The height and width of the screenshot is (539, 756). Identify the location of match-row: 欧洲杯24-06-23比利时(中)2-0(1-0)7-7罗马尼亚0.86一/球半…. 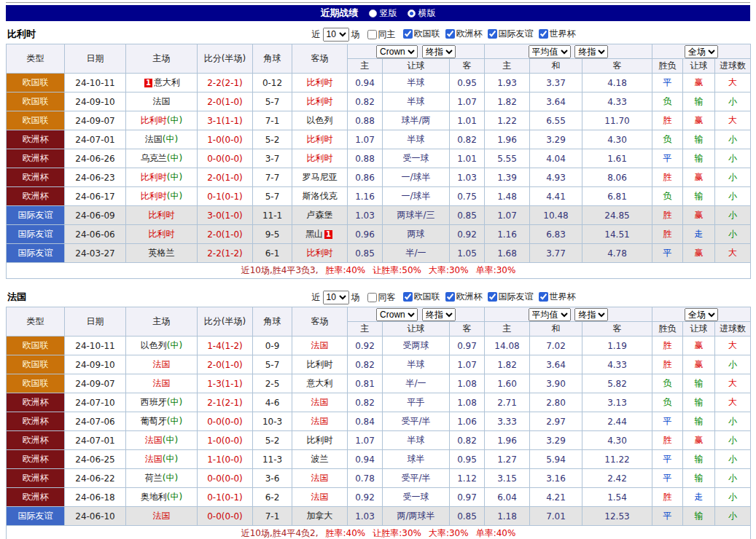
(379, 178).